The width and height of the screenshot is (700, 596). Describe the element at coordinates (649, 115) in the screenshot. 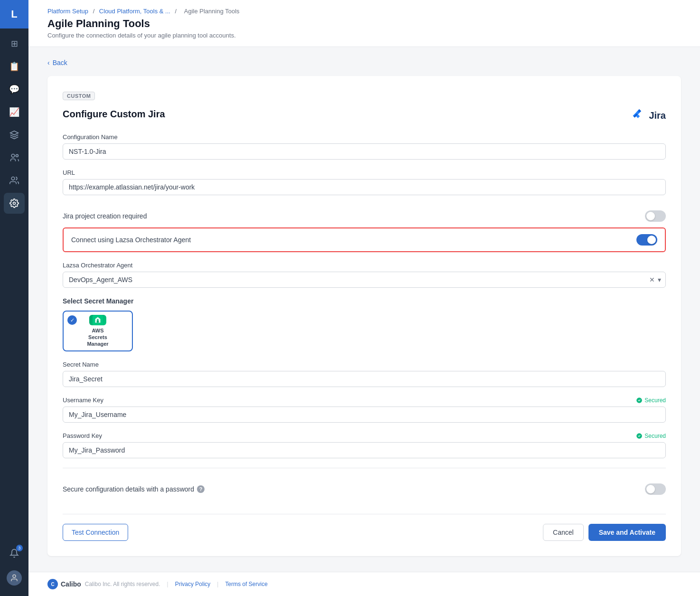

I see `jira-logo: Jira` at that location.